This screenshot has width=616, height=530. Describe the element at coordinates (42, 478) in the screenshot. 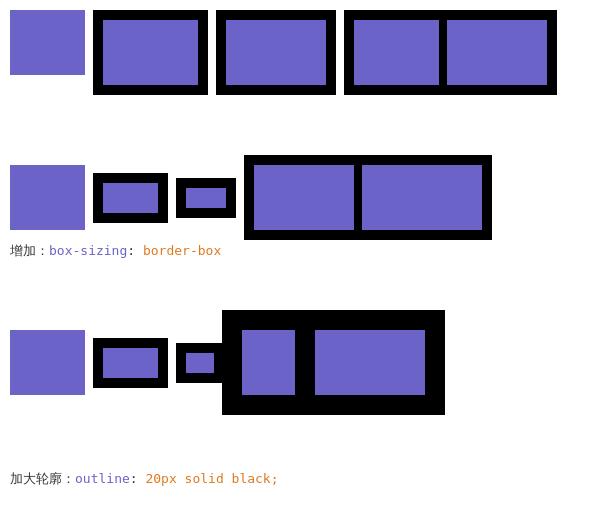

I see `label-3-text: 加大轮廓：` at that location.